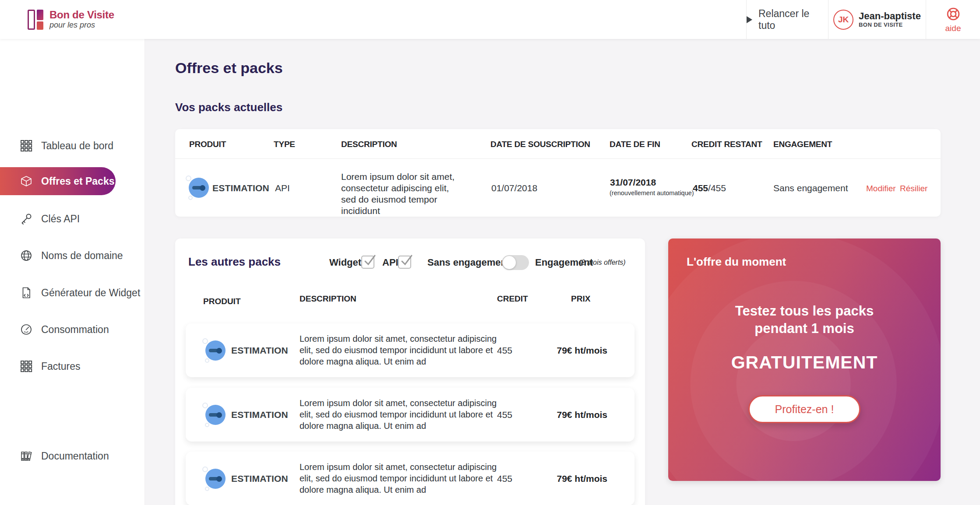 The height and width of the screenshot is (505, 980). Describe the element at coordinates (26, 256) in the screenshot. I see `globe-icon` at that location.